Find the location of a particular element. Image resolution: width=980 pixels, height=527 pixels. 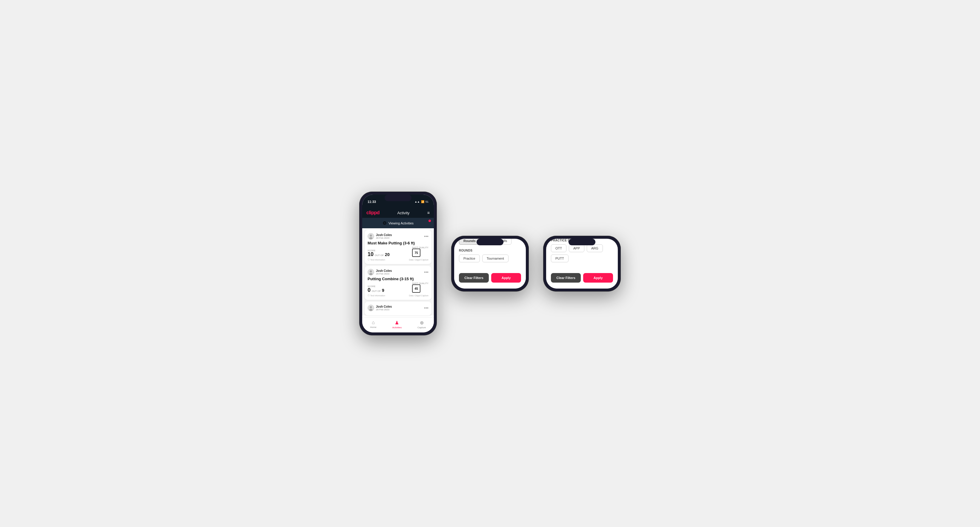

card-title-2: Putting Combine (3-15 ft) is located at coordinates (398, 279).